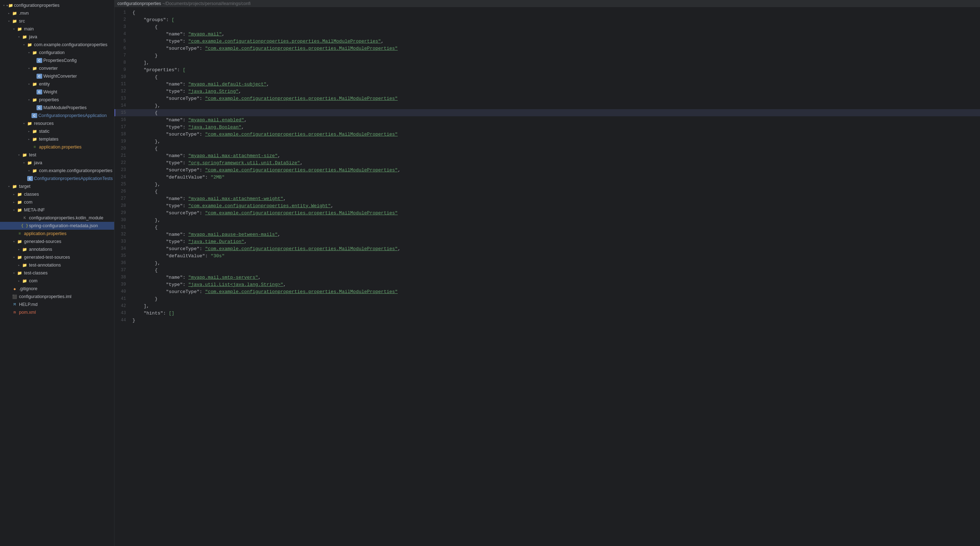 This screenshot has height=546, width=980. What do you see at coordinates (547, 292) in the screenshot?
I see `code-line-40: 40 "sourceType": "com.example.configurat…` at bounding box center [547, 292].